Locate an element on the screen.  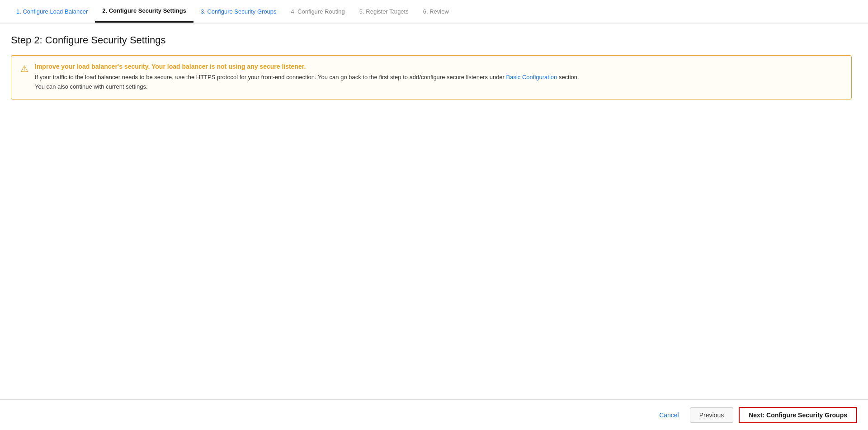
security-warning-box: ⚠ Improve your load balancer's security.… is located at coordinates (431, 77).